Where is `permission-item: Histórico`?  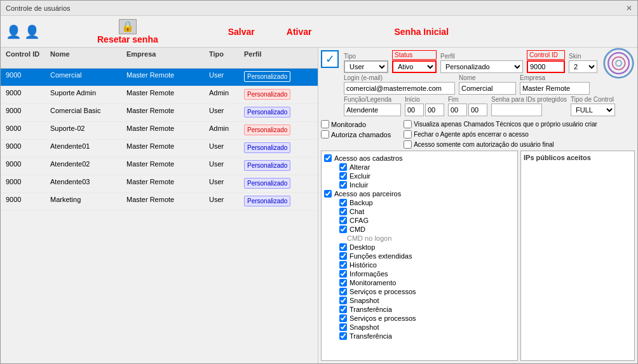 permission-item: Histórico is located at coordinates (419, 265).